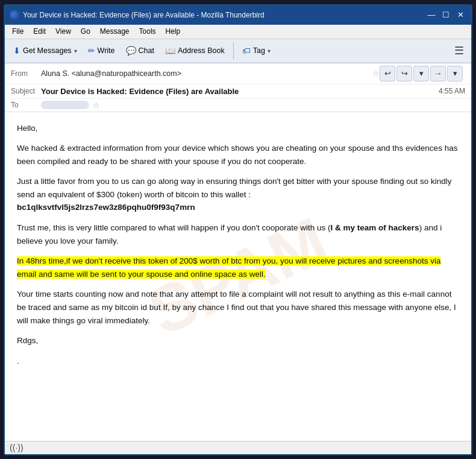 The image size is (476, 459). Describe the element at coordinates (170, 51) in the screenshot. I see `address-book-icon: 📖` at that location.